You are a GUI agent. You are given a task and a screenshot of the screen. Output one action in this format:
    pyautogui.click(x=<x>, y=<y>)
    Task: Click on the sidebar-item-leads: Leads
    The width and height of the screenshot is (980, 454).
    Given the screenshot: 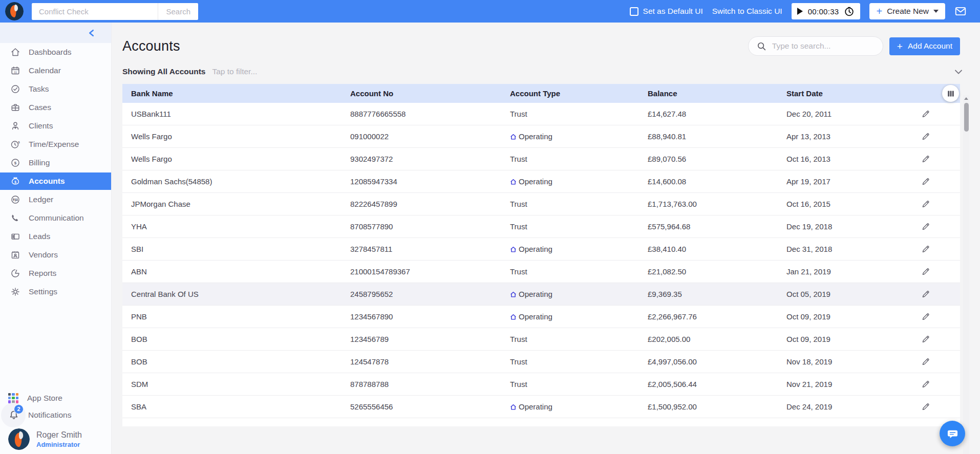 What is the action you would take?
    pyautogui.click(x=55, y=236)
    